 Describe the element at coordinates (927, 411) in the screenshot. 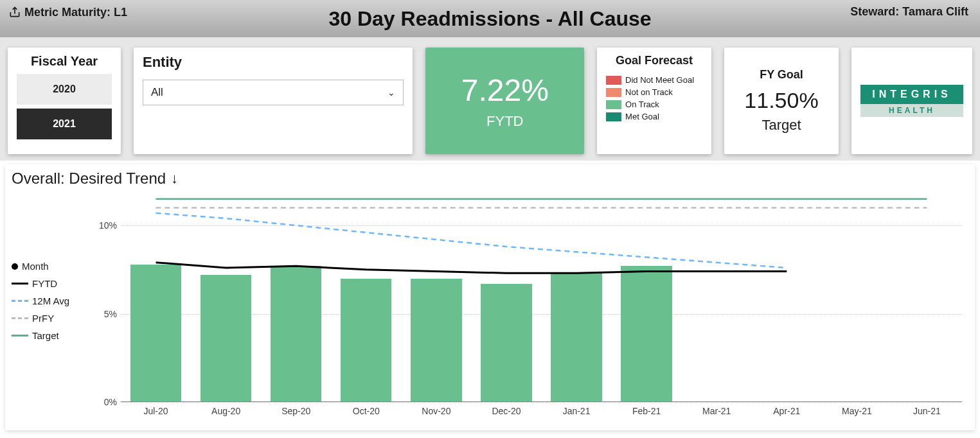

I see `x-tick: Jun-21` at that location.